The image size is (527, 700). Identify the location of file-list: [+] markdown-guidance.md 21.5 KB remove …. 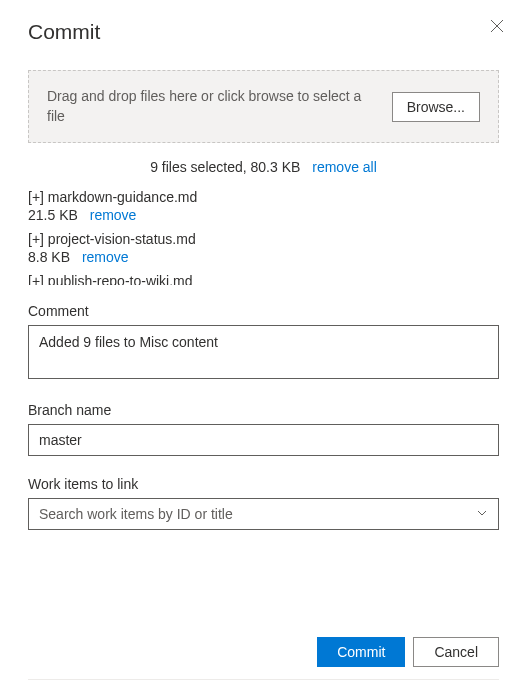
(264, 237).